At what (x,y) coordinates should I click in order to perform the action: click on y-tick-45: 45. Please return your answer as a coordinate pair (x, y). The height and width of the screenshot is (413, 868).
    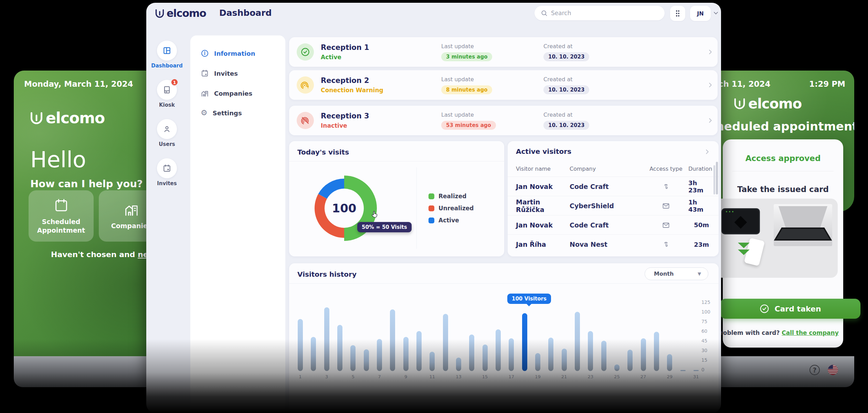
    Looking at the image, I should click on (706, 341).